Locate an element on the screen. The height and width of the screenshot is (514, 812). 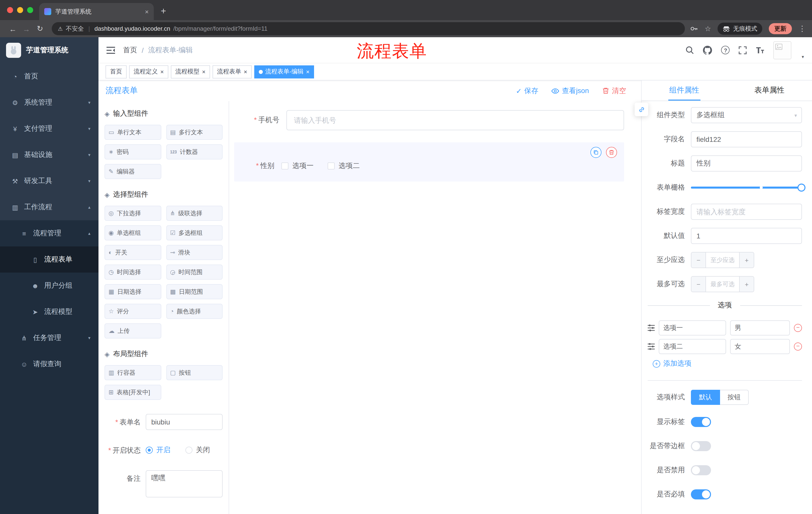
breadcrumb-home: 首页 is located at coordinates (130, 50).